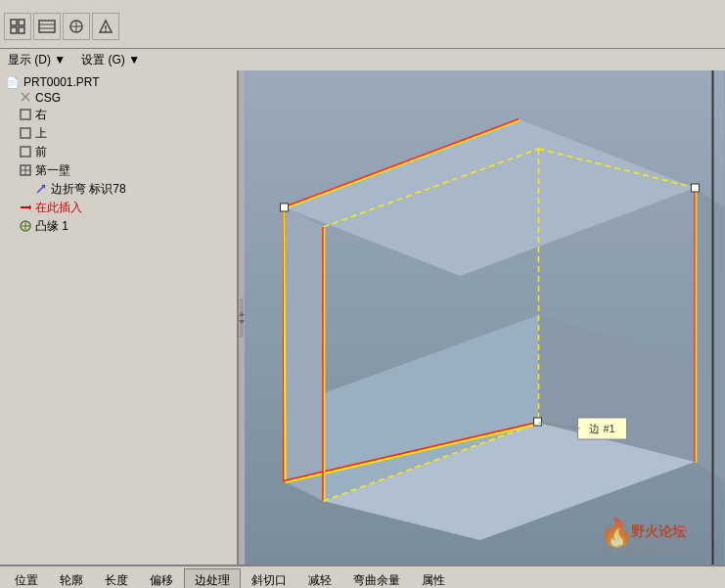 The width and height of the screenshot is (725, 588). What do you see at coordinates (433, 579) in the screenshot?
I see `tab-属性: 属性` at bounding box center [433, 579].